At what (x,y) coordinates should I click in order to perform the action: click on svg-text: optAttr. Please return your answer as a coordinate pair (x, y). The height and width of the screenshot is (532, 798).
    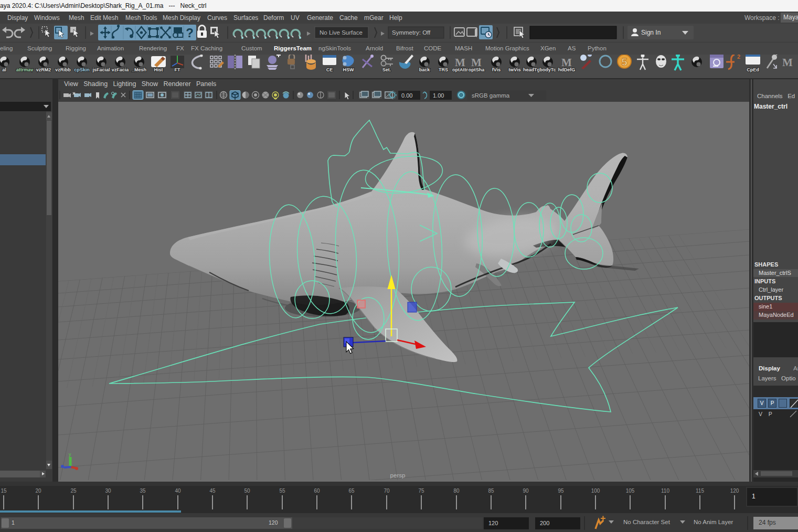
    Looking at the image, I should click on (460, 70).